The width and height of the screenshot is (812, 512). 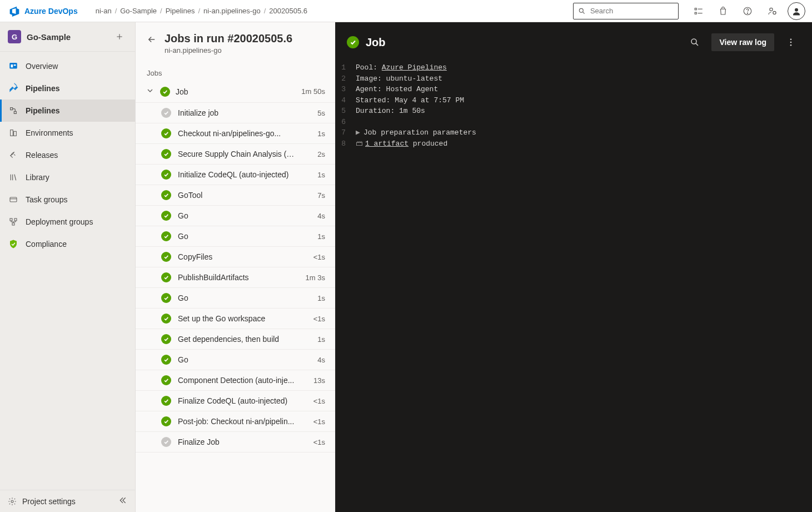 I want to click on view-raw-log-button: View raw log, so click(x=743, y=42).